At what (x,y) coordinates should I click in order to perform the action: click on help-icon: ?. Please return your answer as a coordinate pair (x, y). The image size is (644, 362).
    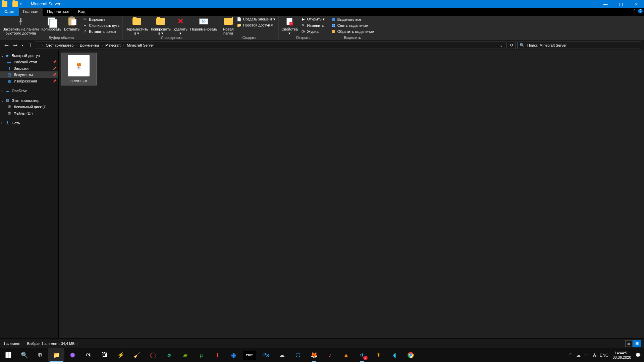
    Looking at the image, I should click on (640, 11).